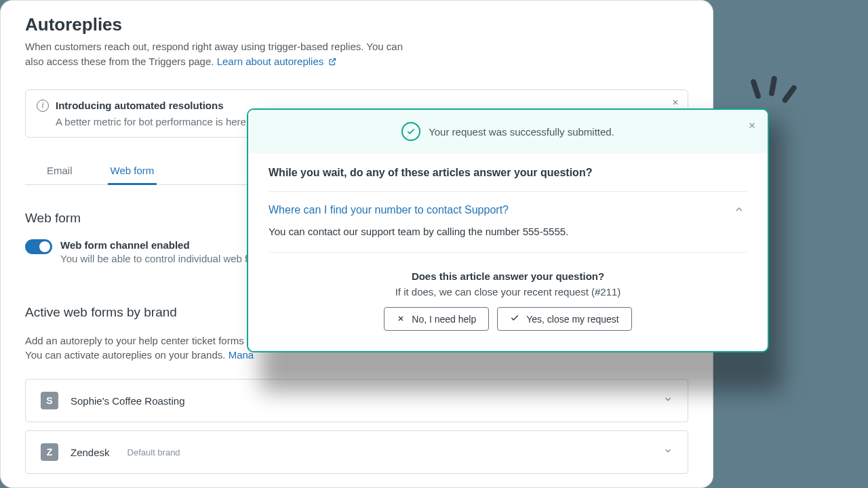 The image size is (868, 488). I want to click on no-need-help-button: No, I need help, so click(437, 319).